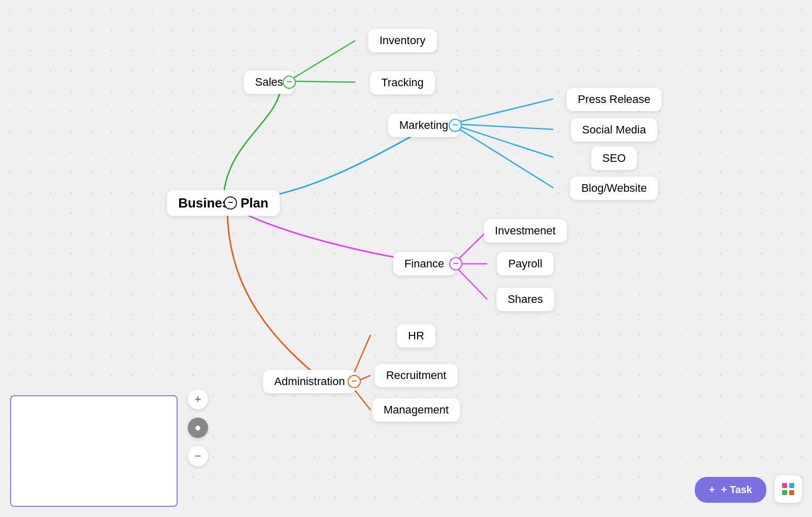 The image size is (812, 517). Describe the element at coordinates (198, 399) in the screenshot. I see `zoom-in-button: +` at that location.